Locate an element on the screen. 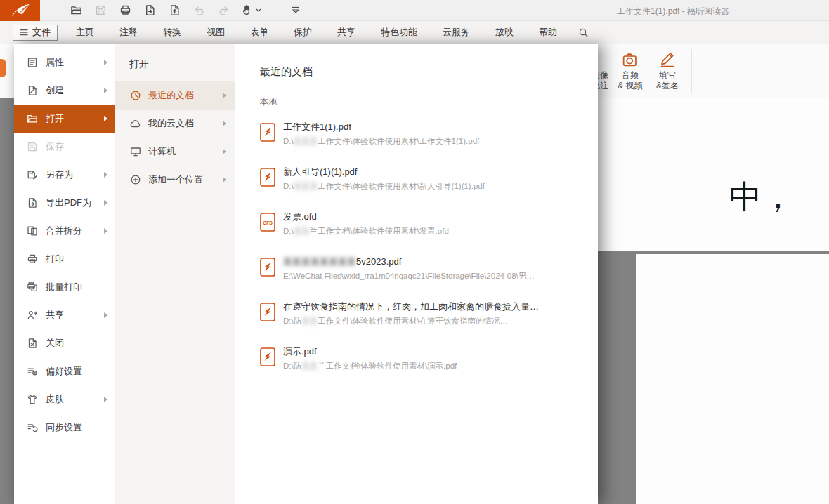  qat-print-button is located at coordinates (125, 10).